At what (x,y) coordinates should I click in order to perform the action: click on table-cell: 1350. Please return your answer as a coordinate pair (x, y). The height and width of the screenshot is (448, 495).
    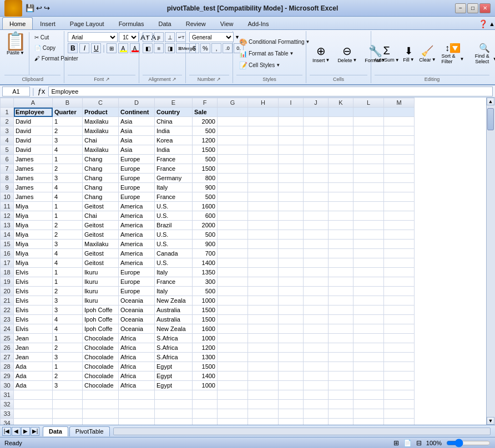
    Looking at the image, I should click on (205, 273).